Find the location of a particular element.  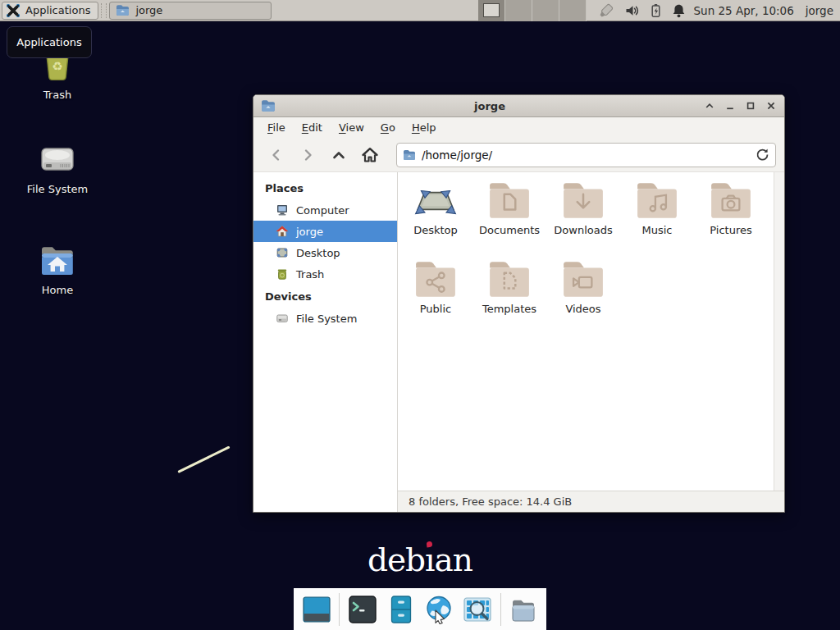

taskbar-window-label: jorge is located at coordinates (149, 10).